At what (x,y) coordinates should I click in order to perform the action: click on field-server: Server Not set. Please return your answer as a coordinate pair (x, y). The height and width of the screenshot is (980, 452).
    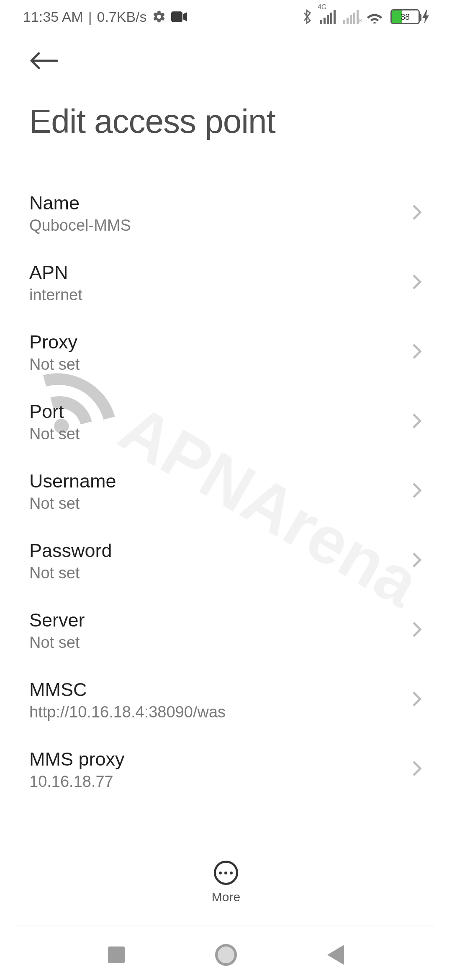
    Looking at the image, I should click on (226, 630).